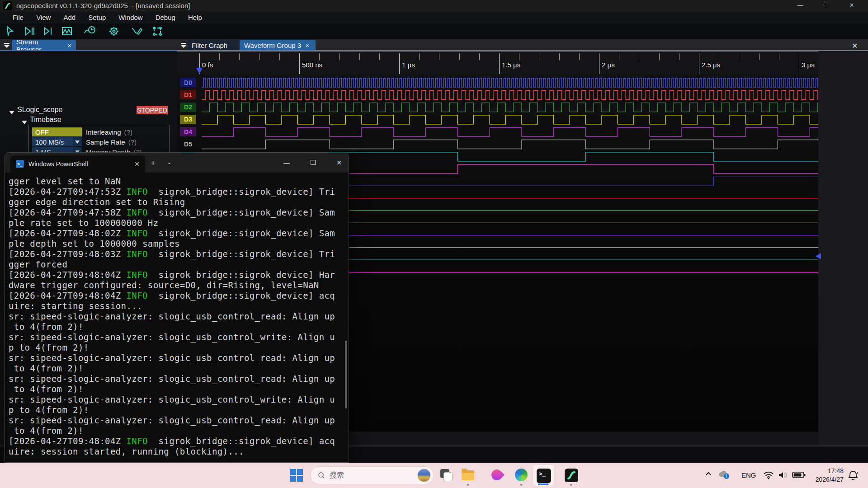 The height and width of the screenshot is (488, 868). What do you see at coordinates (852, 5) in the screenshot?
I see `close-button: ✕` at bounding box center [852, 5].